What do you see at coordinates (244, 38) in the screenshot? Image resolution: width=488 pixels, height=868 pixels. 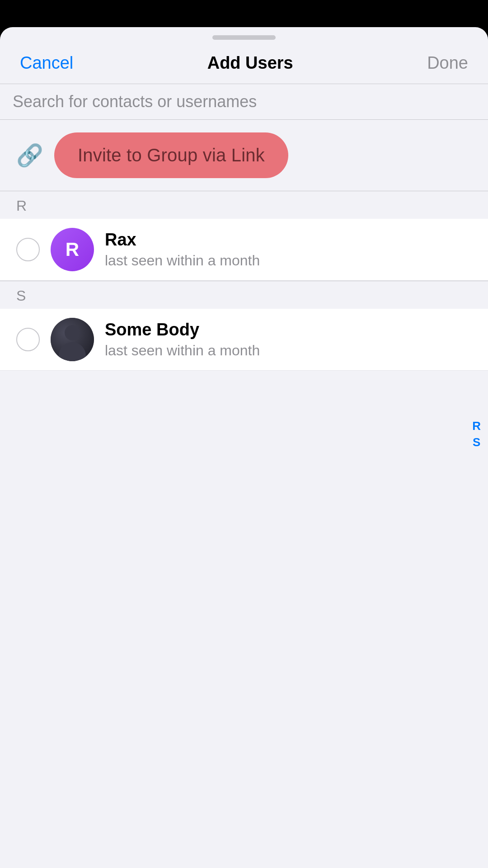 I see `pull-indicator` at bounding box center [244, 38].